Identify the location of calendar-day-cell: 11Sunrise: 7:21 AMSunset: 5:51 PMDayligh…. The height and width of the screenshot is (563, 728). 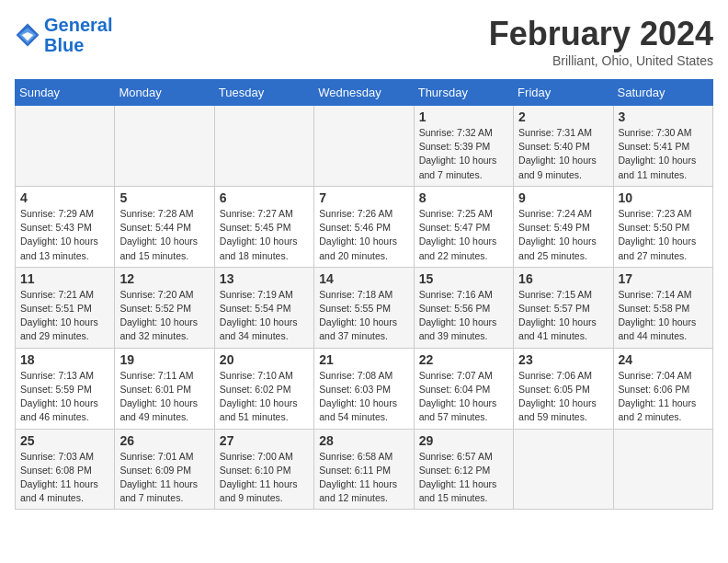
(65, 307).